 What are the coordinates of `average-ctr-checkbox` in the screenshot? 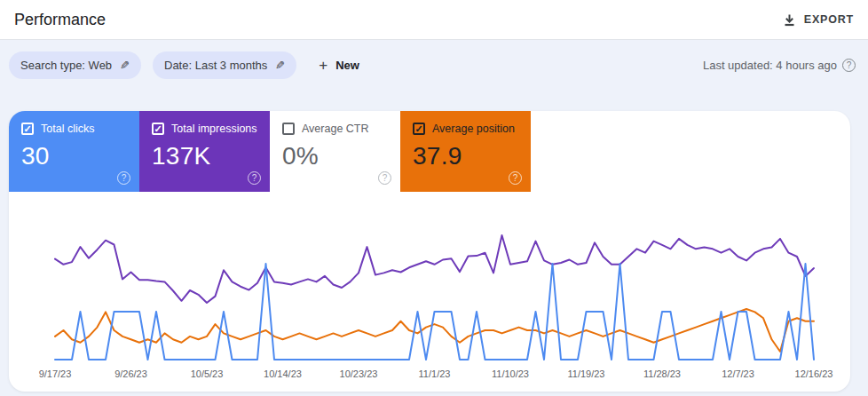 It's located at (288, 129).